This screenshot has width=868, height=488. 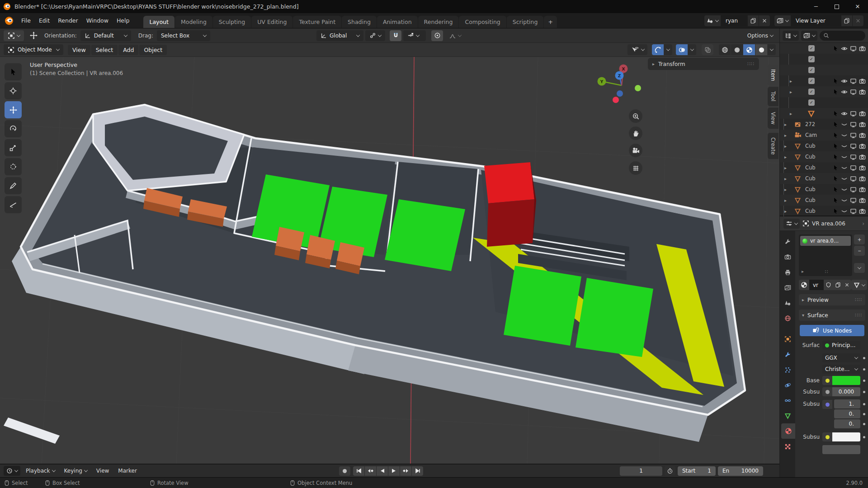 I want to click on preview-panel-header: ▸Preview∷∷, so click(x=832, y=300).